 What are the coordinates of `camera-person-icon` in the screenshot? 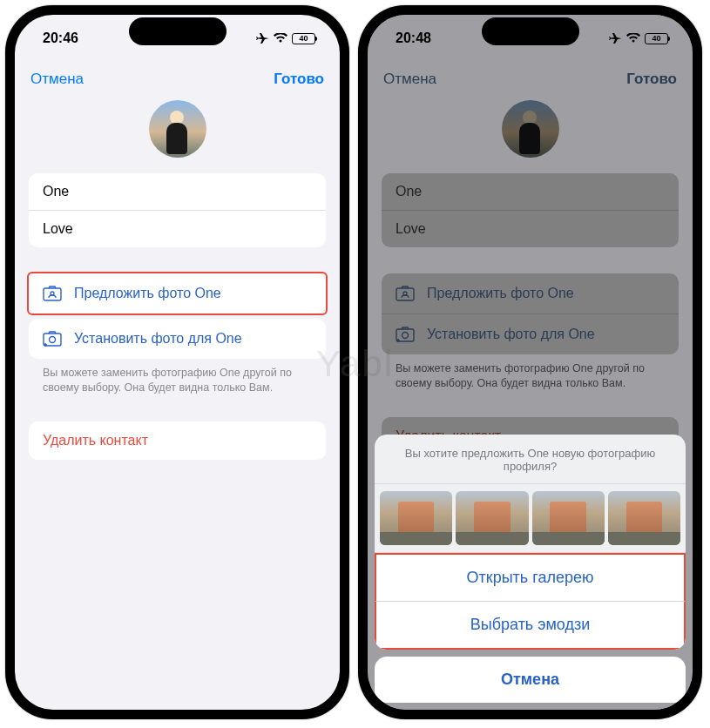 It's located at (52, 293).